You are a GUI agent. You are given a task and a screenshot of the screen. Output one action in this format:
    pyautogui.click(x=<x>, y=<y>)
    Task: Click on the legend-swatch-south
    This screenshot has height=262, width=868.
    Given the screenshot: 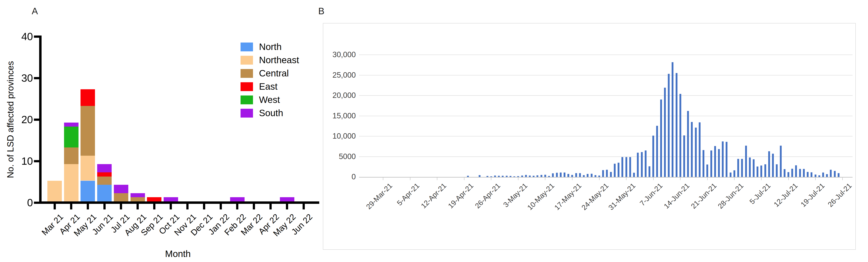 What is the action you would take?
    pyautogui.click(x=247, y=113)
    